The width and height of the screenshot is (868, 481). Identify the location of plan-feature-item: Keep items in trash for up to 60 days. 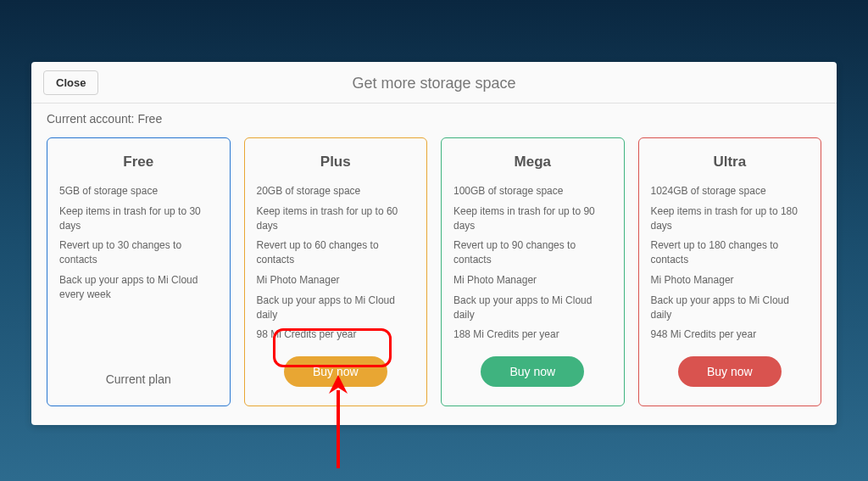
(336, 219).